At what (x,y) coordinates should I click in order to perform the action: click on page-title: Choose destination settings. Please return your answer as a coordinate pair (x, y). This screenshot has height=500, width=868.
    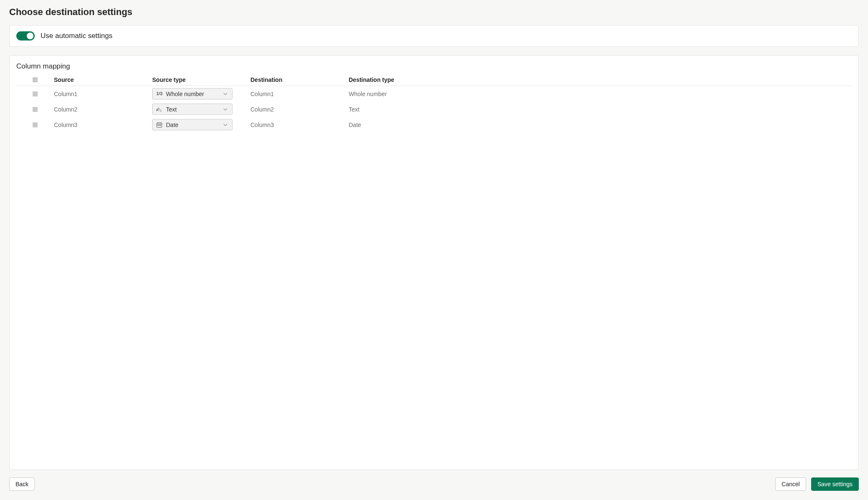
    Looking at the image, I should click on (434, 12).